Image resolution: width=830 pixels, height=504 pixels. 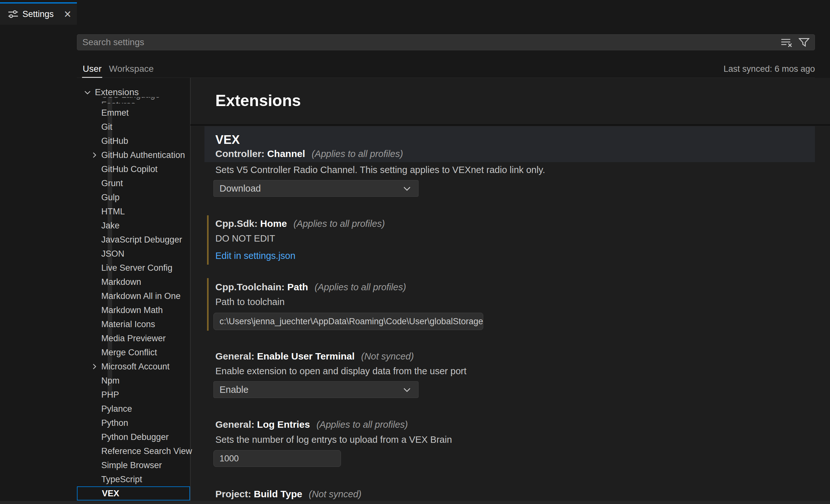 What do you see at coordinates (110, 226) in the screenshot?
I see `toc-item-label: Jake` at bounding box center [110, 226].